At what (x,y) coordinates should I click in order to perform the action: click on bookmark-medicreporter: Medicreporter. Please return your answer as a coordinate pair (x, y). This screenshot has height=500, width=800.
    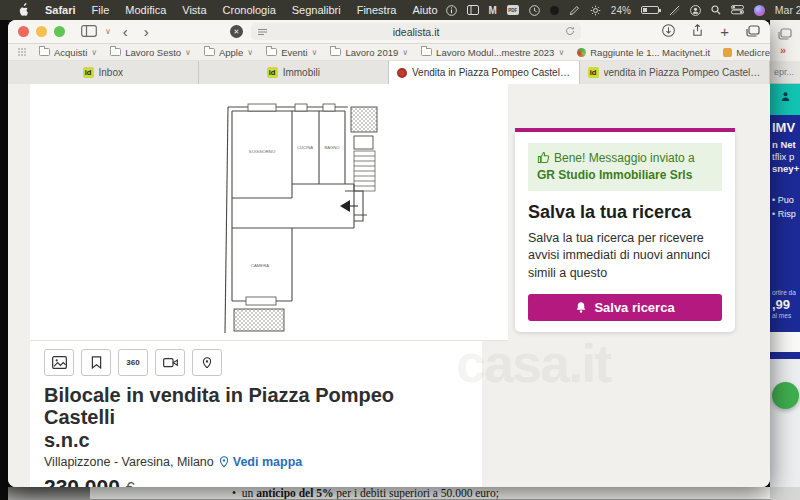
    Looking at the image, I should click on (746, 52).